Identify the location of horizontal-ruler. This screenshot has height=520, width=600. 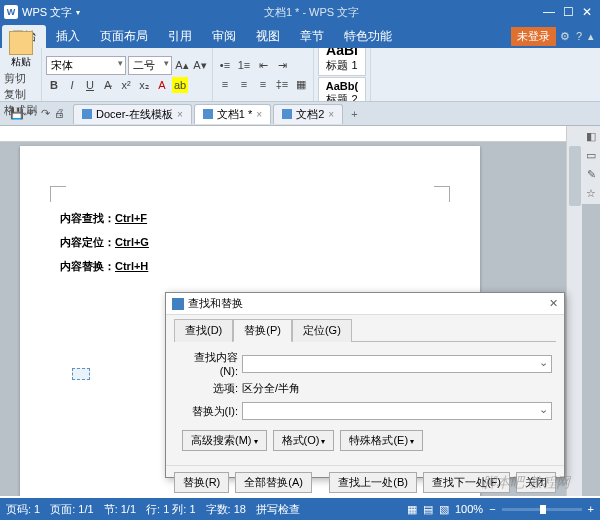
(300, 134).